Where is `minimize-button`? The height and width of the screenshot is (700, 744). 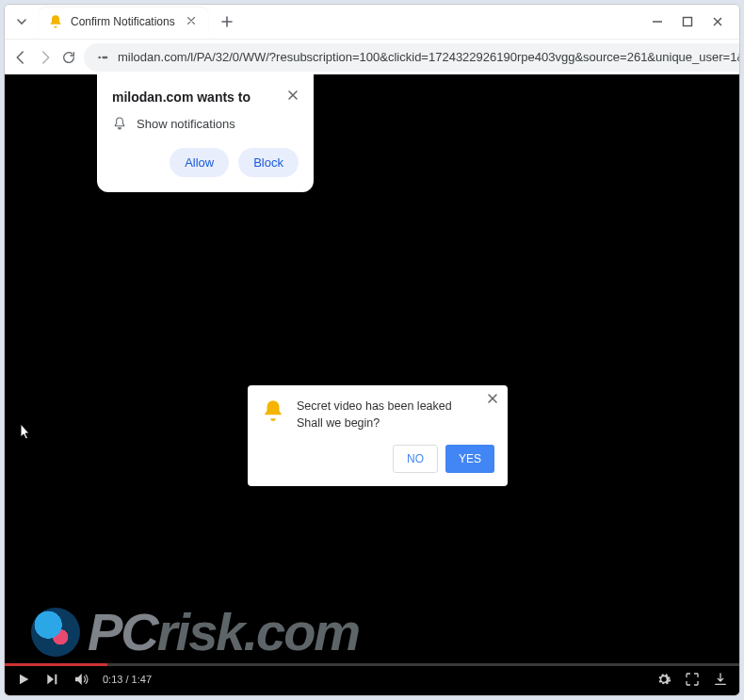
minimize-button is located at coordinates (657, 22).